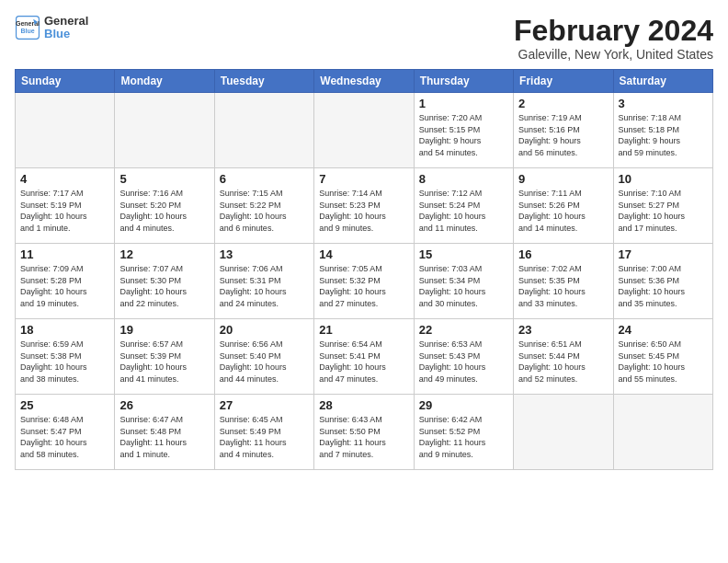  What do you see at coordinates (65, 432) in the screenshot?
I see `day-cell: 25Sunrise: 6:48 AM Sunset: 5:47 PM Dayli…` at bounding box center [65, 432].